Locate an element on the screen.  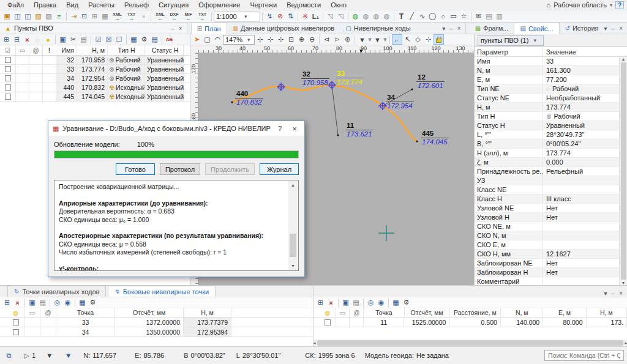
prop-row: Узловой NEНет is located at coordinates (551, 208).